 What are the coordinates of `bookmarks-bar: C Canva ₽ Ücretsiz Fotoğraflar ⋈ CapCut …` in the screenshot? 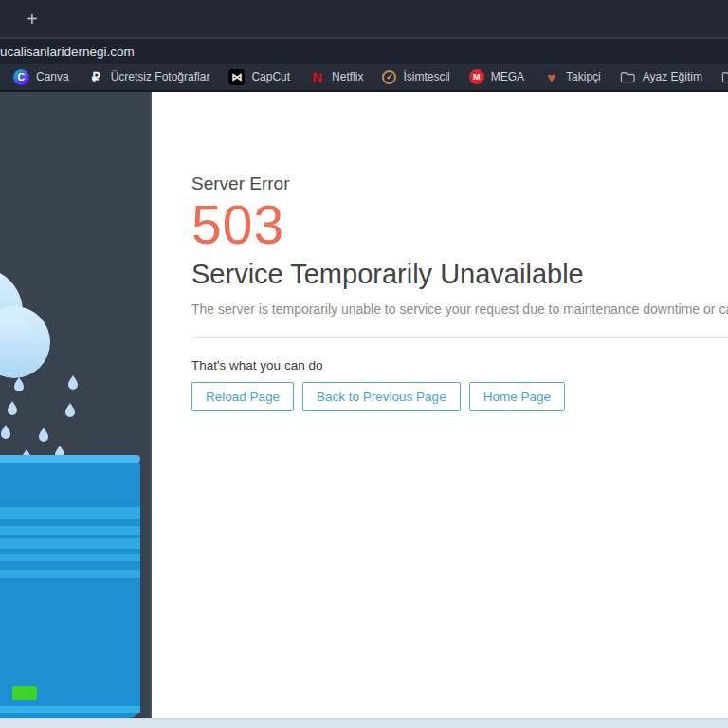 It's located at (364, 78).